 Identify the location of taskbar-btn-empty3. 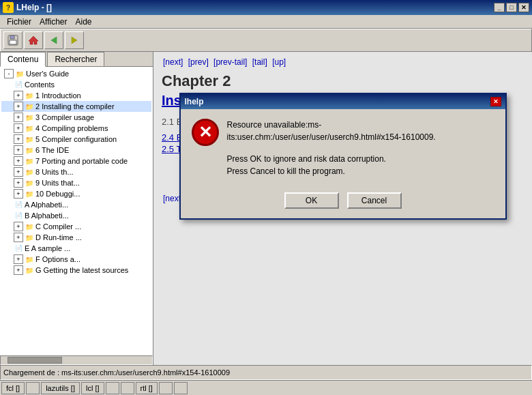
(128, 388).